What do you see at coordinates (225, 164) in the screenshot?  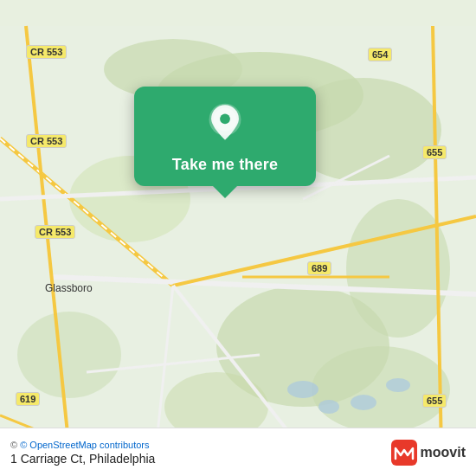 I see `take-me-there-button: Take me there` at bounding box center [225, 164].